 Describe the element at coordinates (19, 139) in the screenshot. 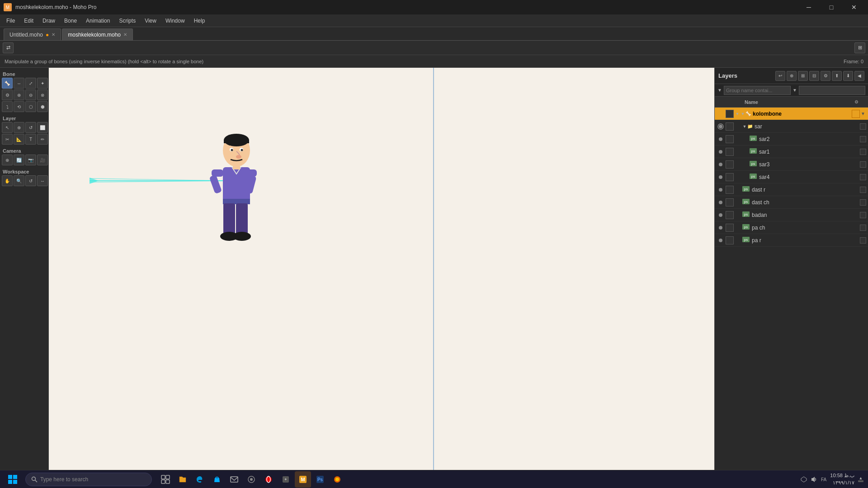

I see `layer-tool-6: 📐` at that location.